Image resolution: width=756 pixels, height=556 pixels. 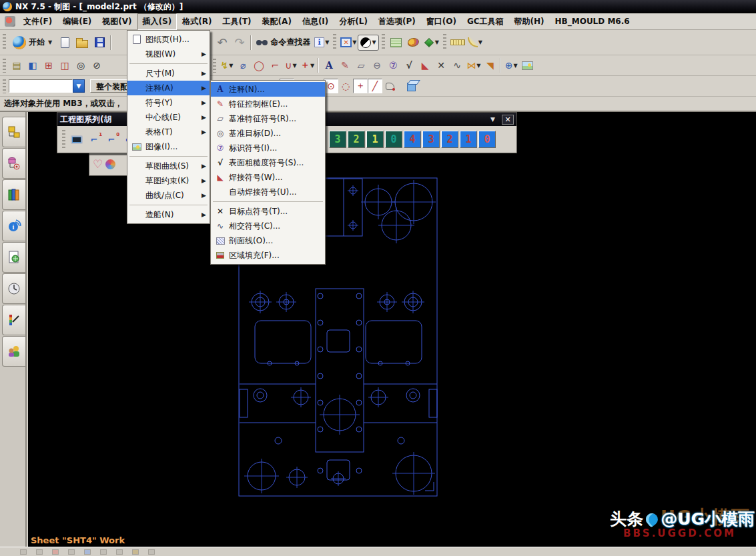 I want to click on green-level-button-1: 1, so click(x=375, y=139).